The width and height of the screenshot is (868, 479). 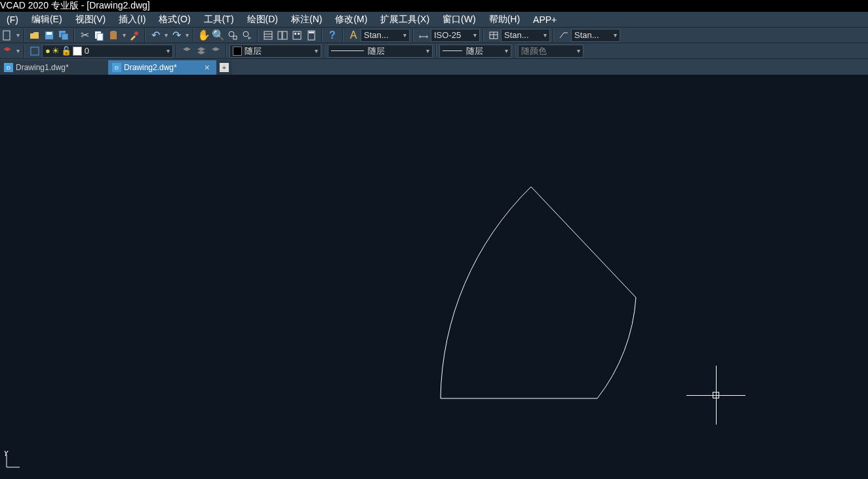 I want to click on file-tab-drawing2: D Drawing2.dwg* ×, so click(x=163, y=67).